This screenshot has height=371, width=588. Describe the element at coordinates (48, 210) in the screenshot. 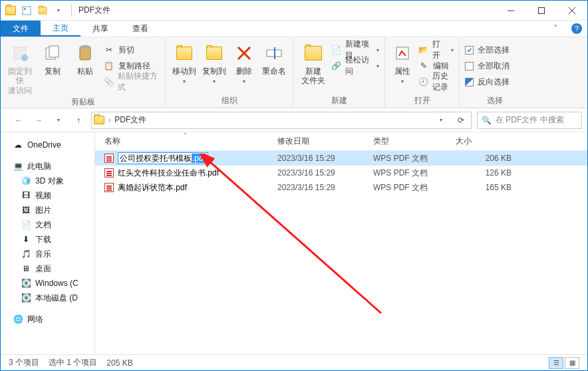

I see `tree-pictures: 🖼图片` at that location.